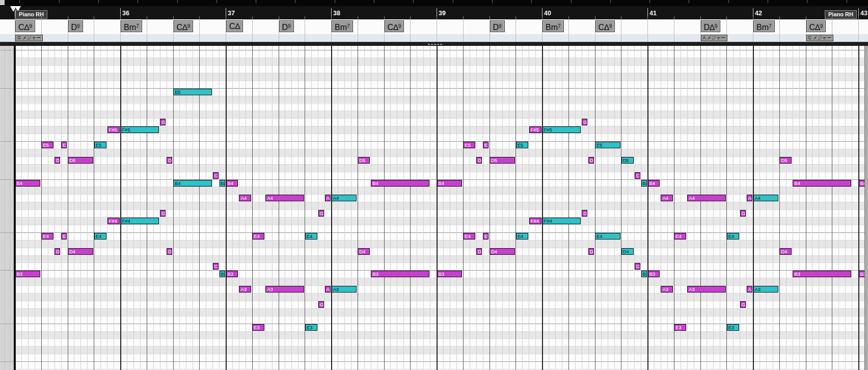  I want to click on midi-note: B5, so click(193, 92).